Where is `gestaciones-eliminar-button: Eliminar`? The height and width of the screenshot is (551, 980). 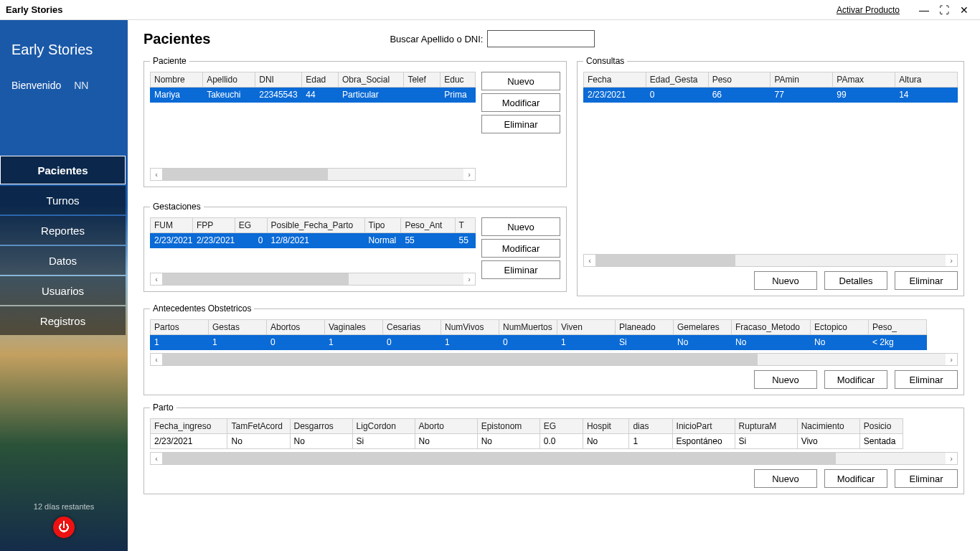 gestaciones-eliminar-button: Eliminar is located at coordinates (521, 270).